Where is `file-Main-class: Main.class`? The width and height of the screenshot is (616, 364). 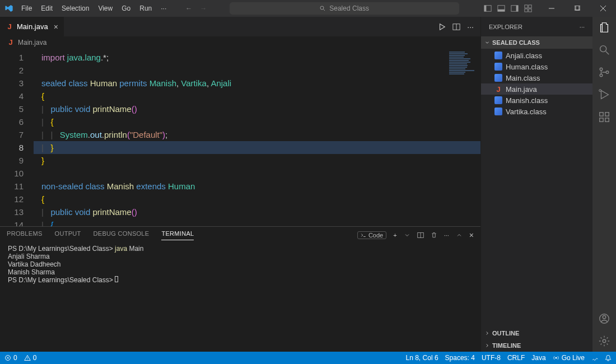
file-Main-class: Main.class is located at coordinates (536, 78).